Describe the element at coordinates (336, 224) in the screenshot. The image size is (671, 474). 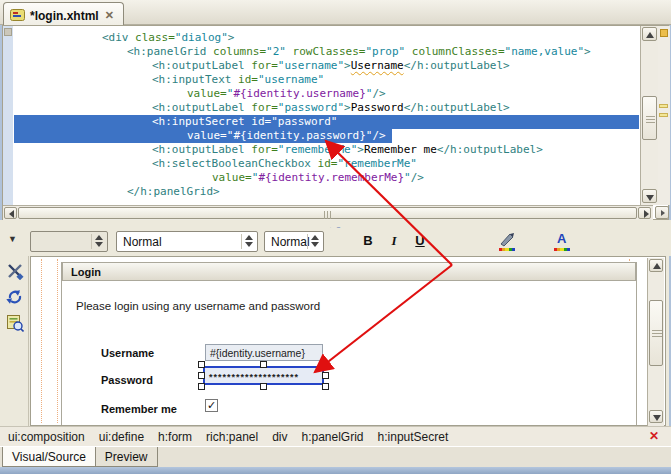
I see `split-sash: ▲▼` at that location.